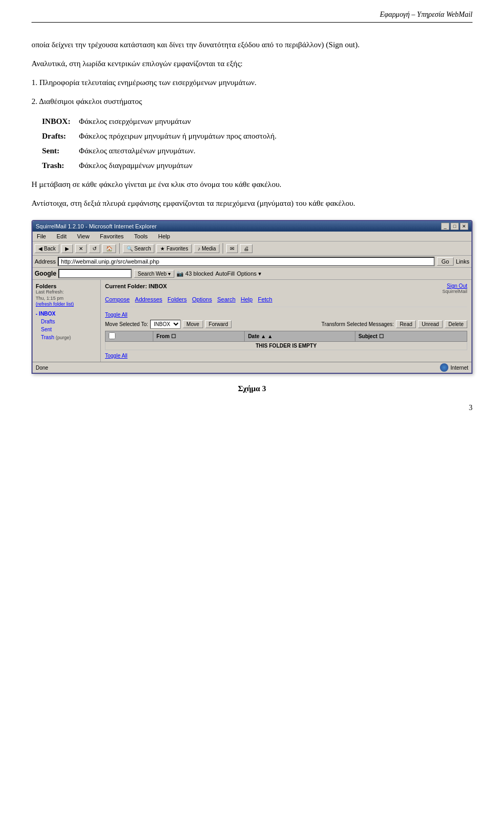 The image size is (504, 828). I want to click on delete-button: Delete, so click(456, 324).